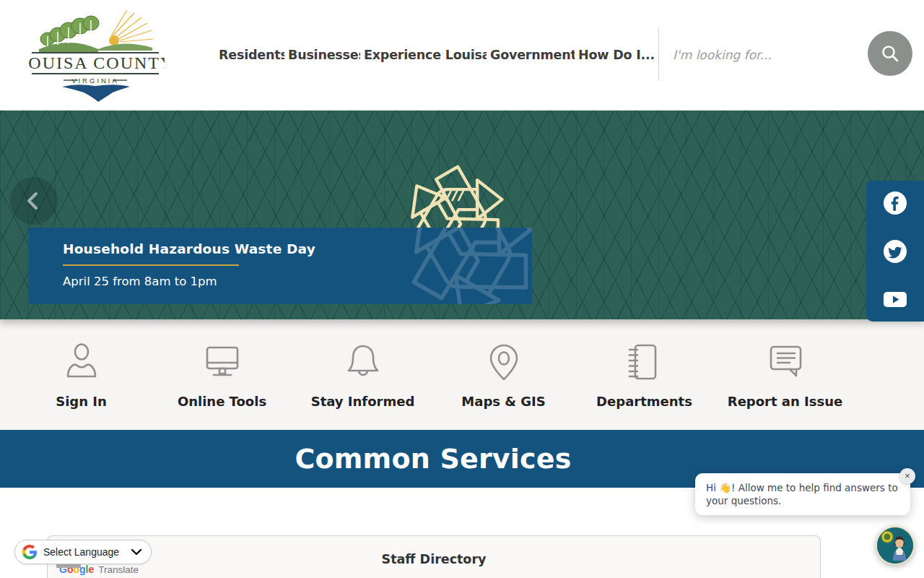  Describe the element at coordinates (95, 63) in the screenshot. I see `logo-title: LOUISA COUNTY` at that location.